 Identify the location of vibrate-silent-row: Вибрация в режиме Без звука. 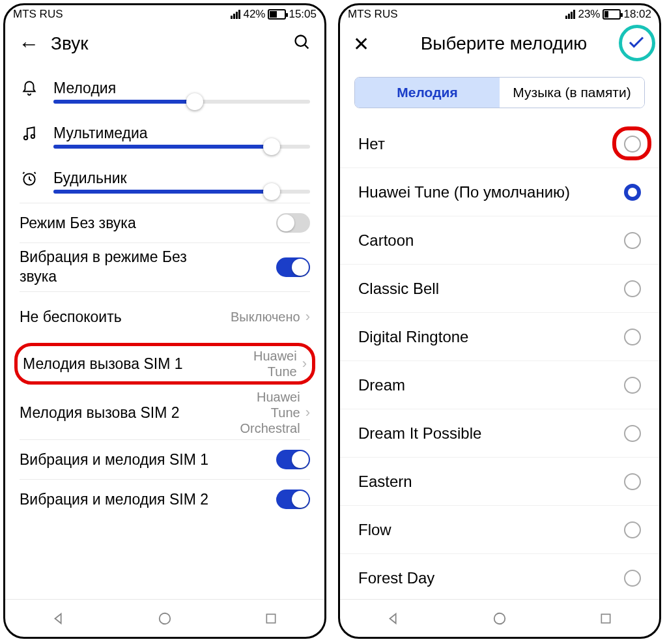
(165, 267).